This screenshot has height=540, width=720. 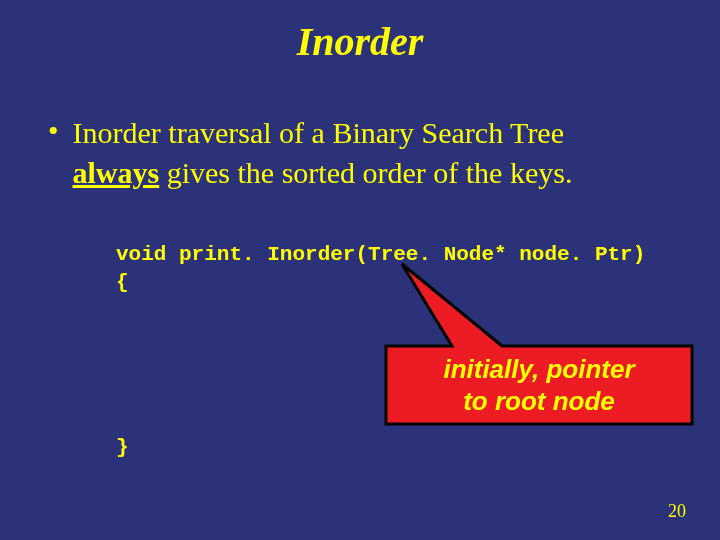 What do you see at coordinates (538, 369) in the screenshot?
I see `callout-line1: initially, pointer` at bounding box center [538, 369].